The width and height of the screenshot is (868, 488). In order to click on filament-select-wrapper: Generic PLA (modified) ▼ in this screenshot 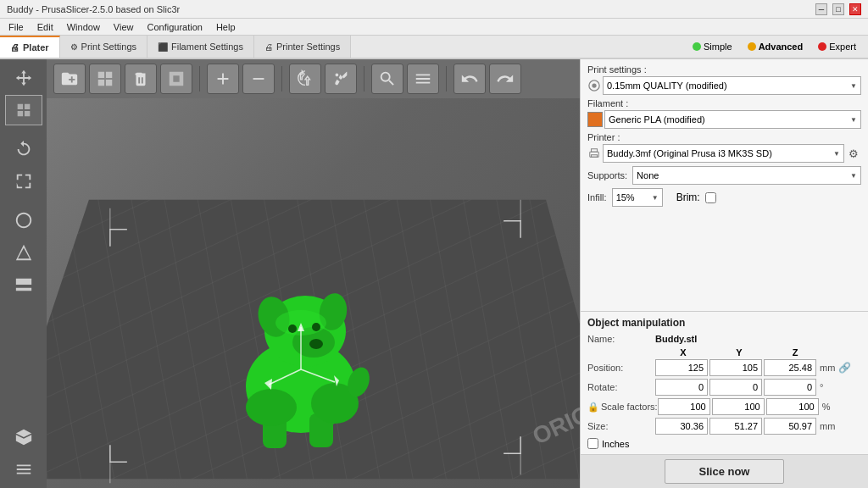, I will do `click(732, 119)`.